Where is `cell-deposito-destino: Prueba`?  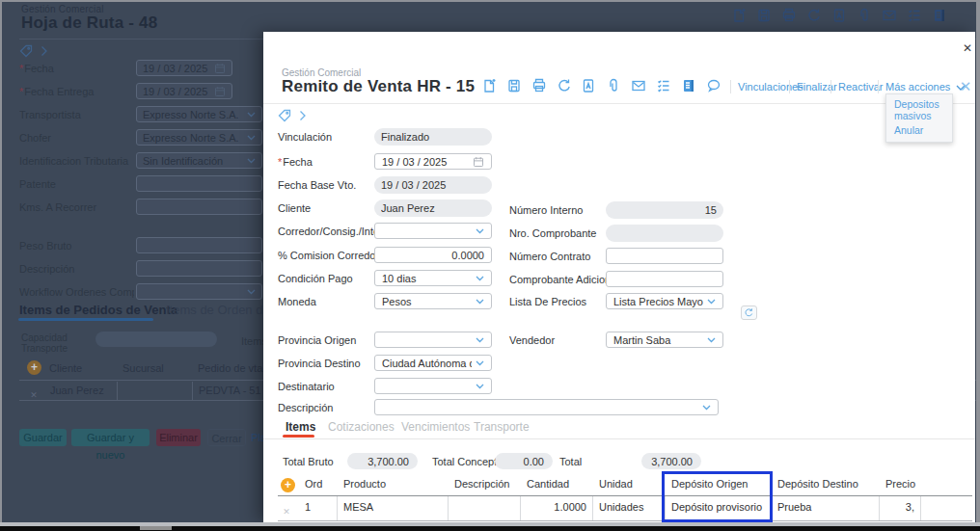
cell-deposito-destino: Prueba is located at coordinates (826, 509).